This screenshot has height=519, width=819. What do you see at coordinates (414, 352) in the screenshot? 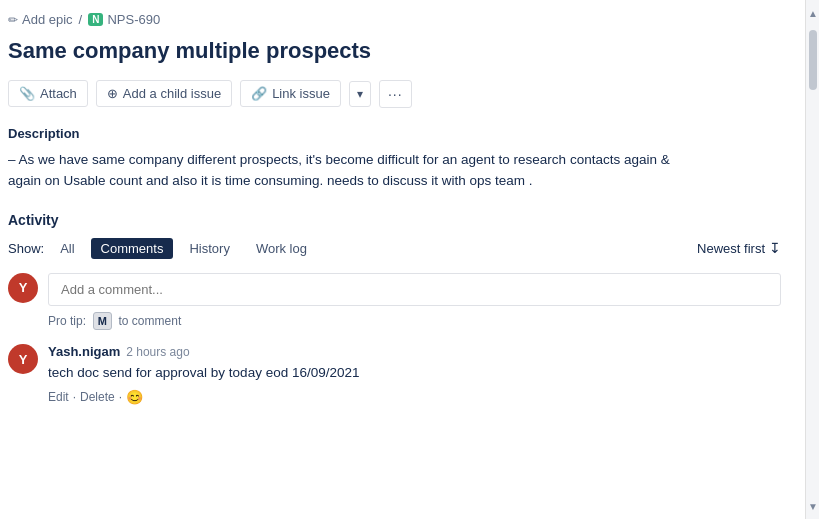
I see `comment-meta: Yash.nigam 2 hours ago` at bounding box center [414, 352].